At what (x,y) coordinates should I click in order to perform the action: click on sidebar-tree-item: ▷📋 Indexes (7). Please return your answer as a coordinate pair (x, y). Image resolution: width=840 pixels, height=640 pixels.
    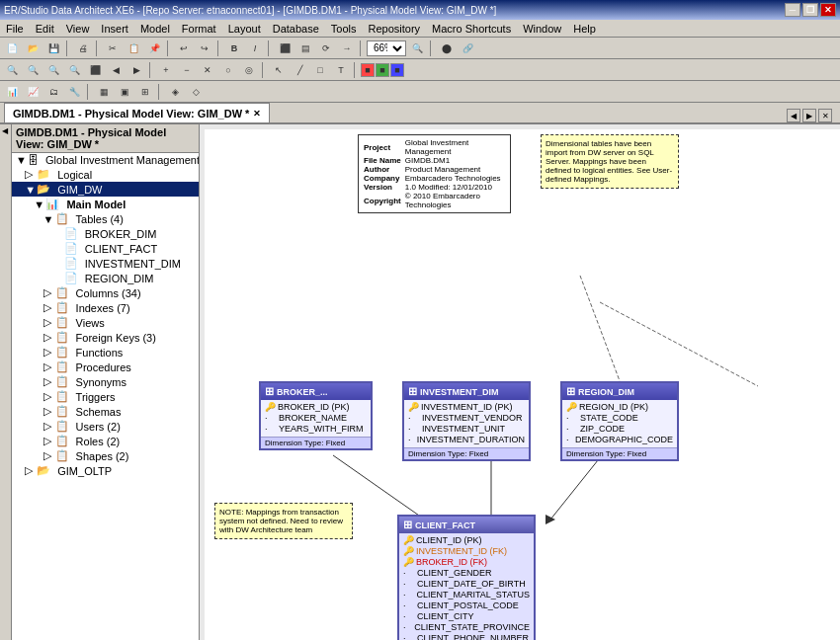
    Looking at the image, I should click on (105, 308).